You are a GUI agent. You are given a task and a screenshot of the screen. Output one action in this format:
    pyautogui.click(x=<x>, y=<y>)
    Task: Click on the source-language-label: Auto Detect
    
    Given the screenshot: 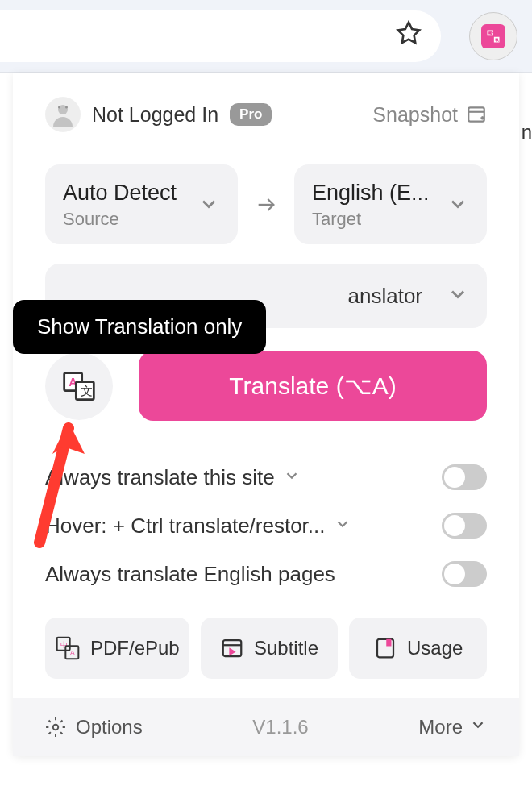 What is the action you would take?
    pyautogui.click(x=119, y=193)
    